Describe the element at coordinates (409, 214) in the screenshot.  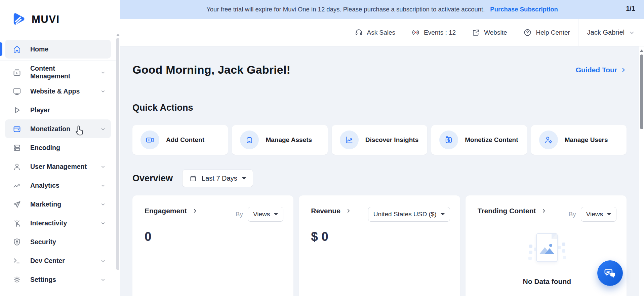
I see `currency-dropdown: United States USD ($)` at that location.